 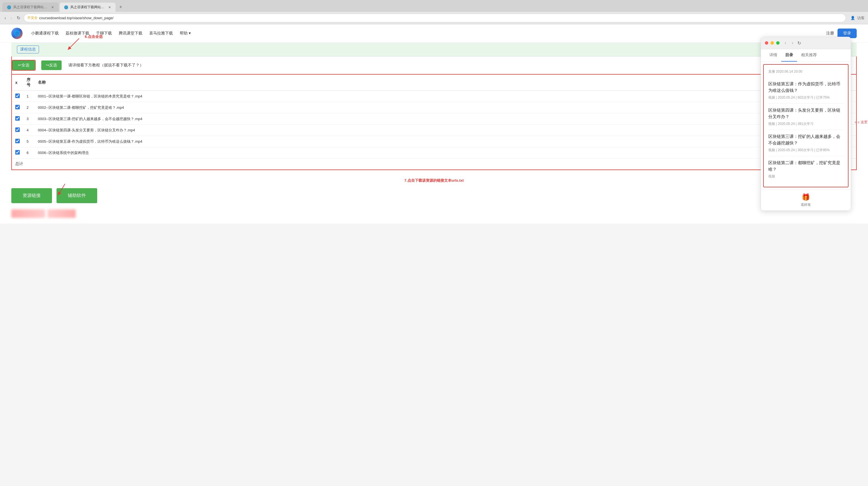 I want to click on user-icon: 👤, so click(x=852, y=18).